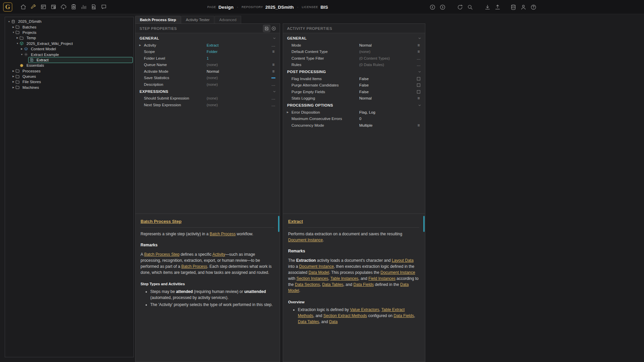 The width and height of the screenshot is (644, 362). What do you see at coordinates (208, 78) in the screenshot?
I see `property-row-save-statistics: Save Statistics (none)` at bounding box center [208, 78].